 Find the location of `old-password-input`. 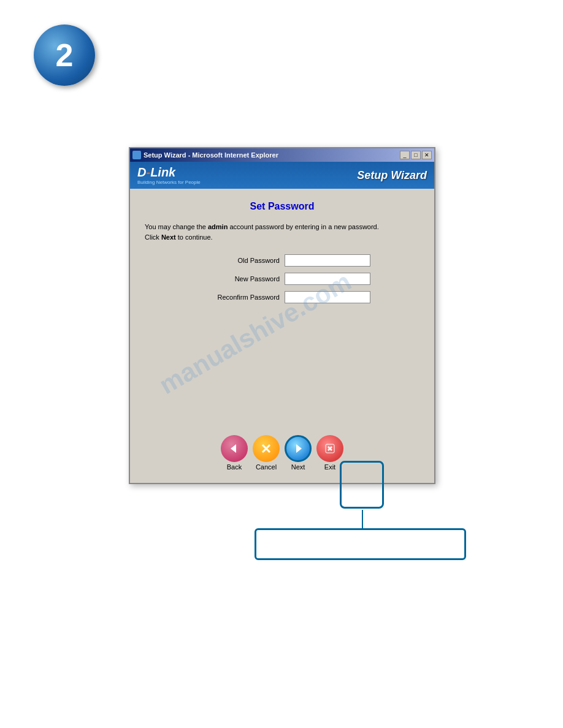

old-password-input is located at coordinates (327, 260).